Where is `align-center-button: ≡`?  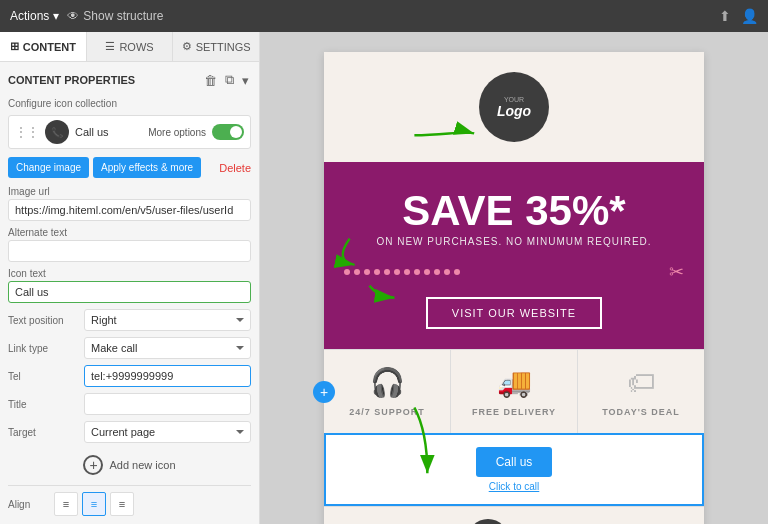
align-center-button: ≡ is located at coordinates (94, 504).